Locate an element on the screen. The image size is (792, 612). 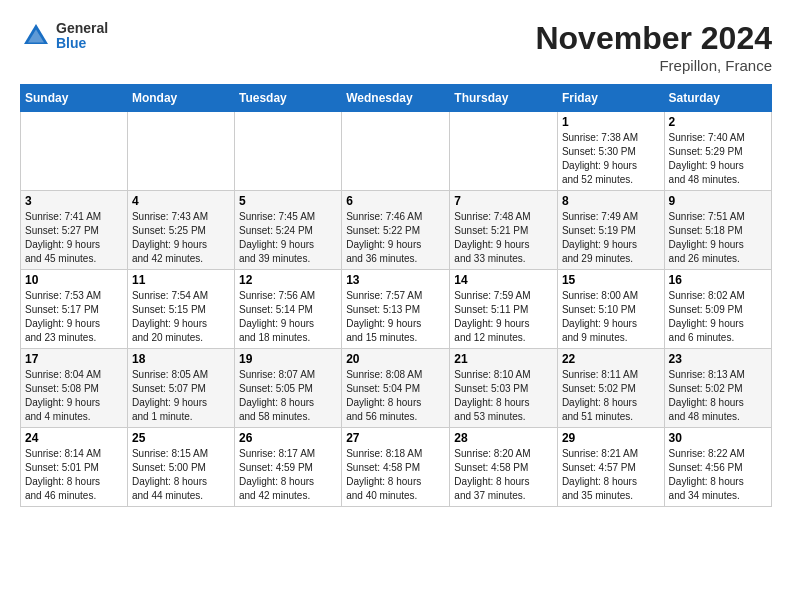
calendar-cell: 9Sunrise: 7:51 AM Sunset: 5:18 PM Daylig… is located at coordinates (718, 230).